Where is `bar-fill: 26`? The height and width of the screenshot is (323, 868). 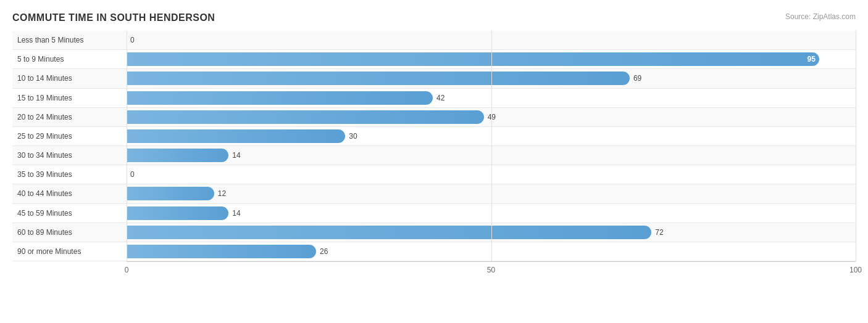 bar-fill: 26 is located at coordinates (221, 251).